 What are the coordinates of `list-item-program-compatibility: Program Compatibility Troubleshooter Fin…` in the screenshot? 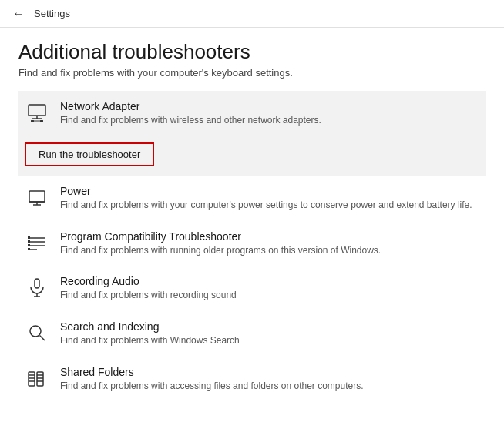 It's located at (252, 243).